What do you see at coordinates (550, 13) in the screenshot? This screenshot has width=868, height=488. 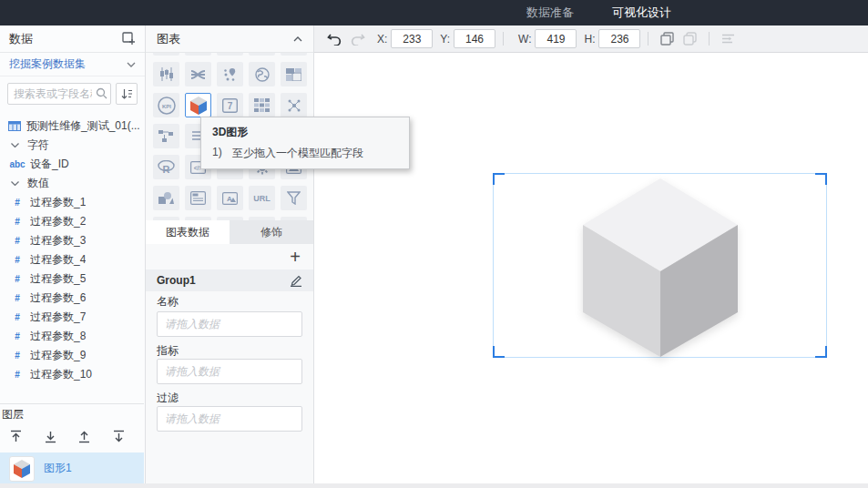 I see `tab-data-preparation: 数据准备` at bounding box center [550, 13].